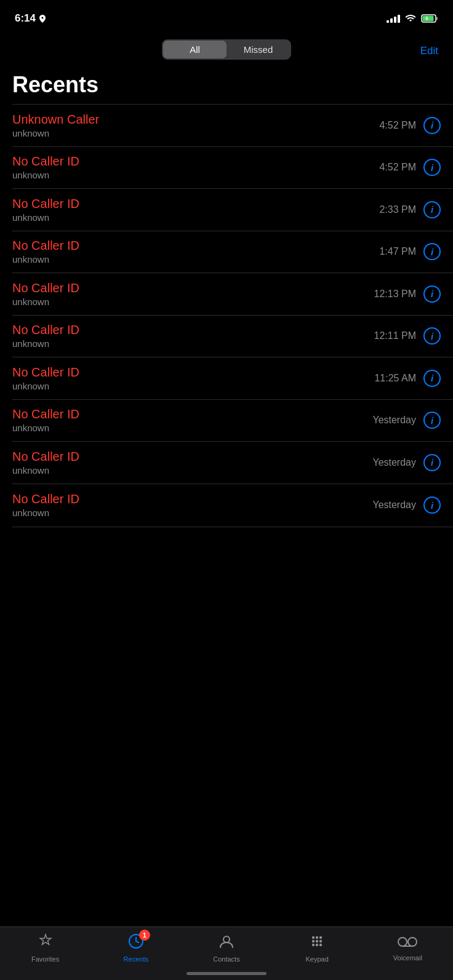  What do you see at coordinates (226, 943) in the screenshot?
I see `contacts-icon` at bounding box center [226, 943].